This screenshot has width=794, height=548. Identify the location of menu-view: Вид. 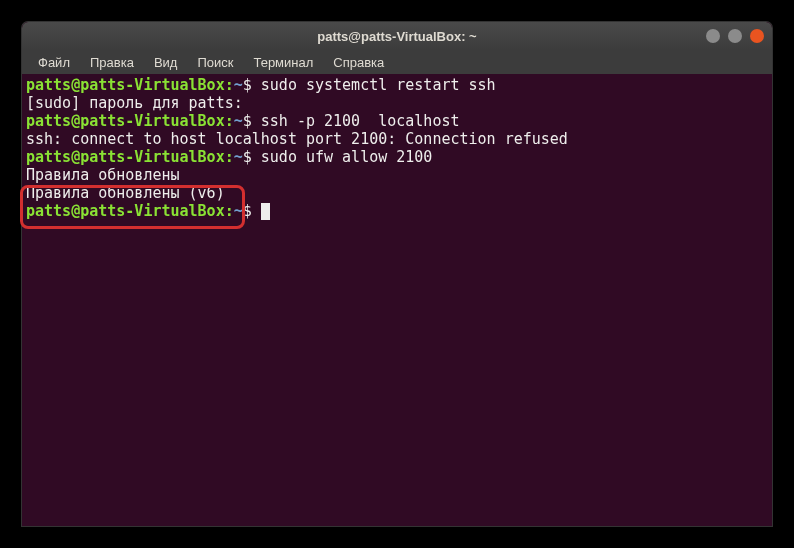
(166, 62).